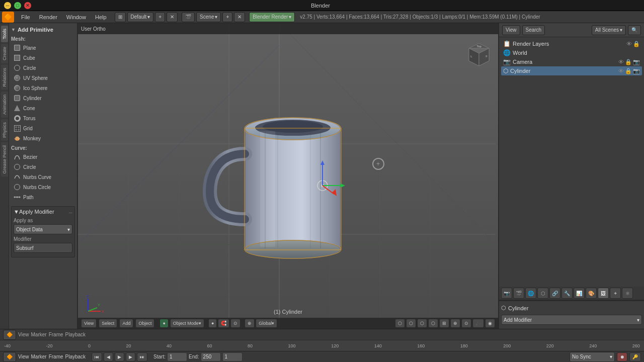 This screenshot has width=644, height=362. What do you see at coordinates (572, 320) in the screenshot?
I see `add-modifier-btn: Add Modifier ▾` at bounding box center [572, 320].